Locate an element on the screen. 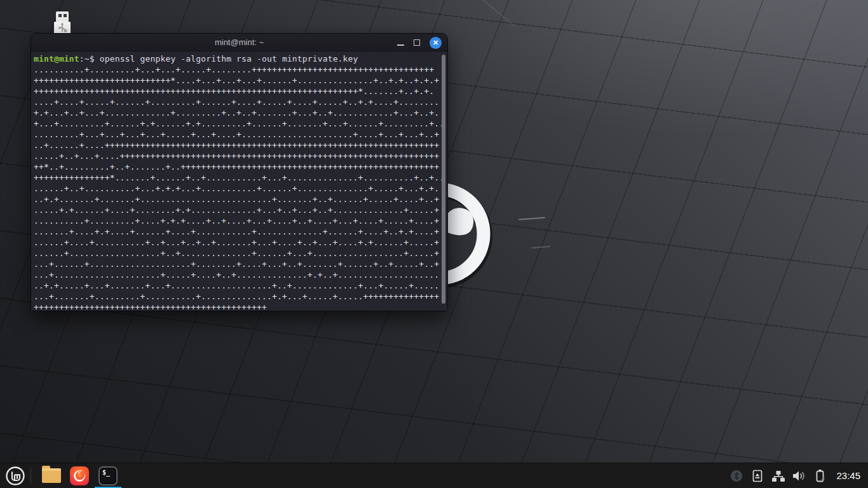  terminal-window-button: $_ is located at coordinates (108, 475).